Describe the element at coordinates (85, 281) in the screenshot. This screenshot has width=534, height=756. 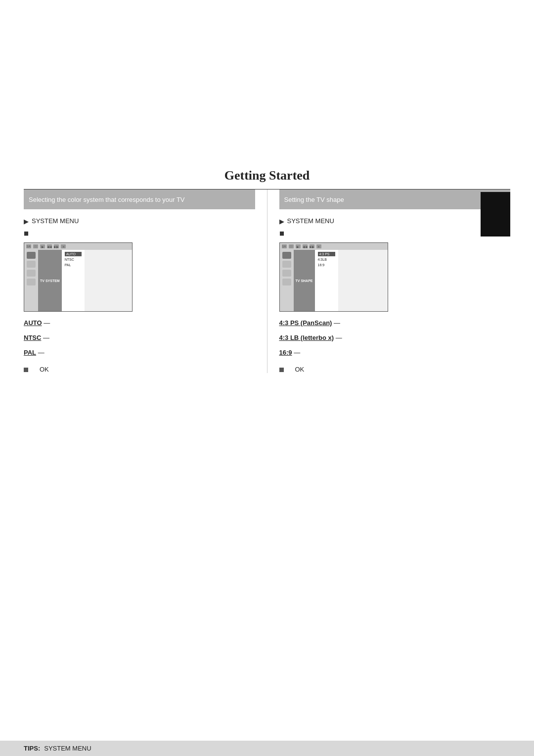
I see `left-screen-content: TV SYSTEM AUTO ▽ NTSC PAL` at that location.